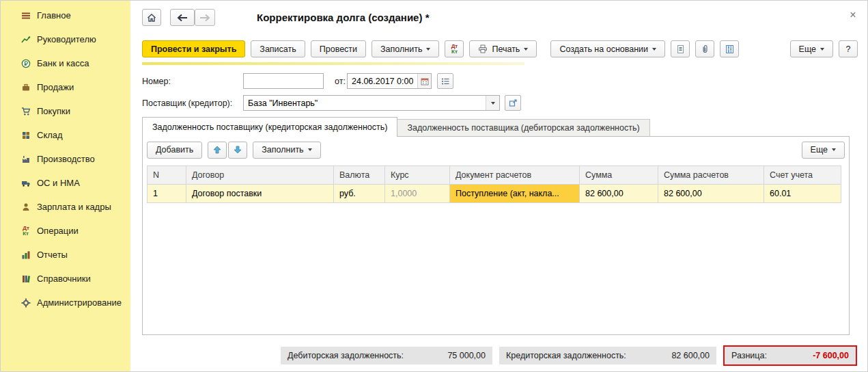  Describe the element at coordinates (66, 254) in the screenshot. I see `sidebar-item-reports: Отчеты` at that location.